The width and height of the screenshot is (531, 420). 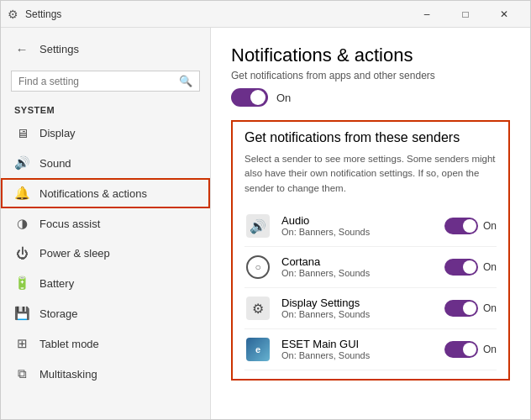 I want to click on sender-cortana: ○ Cortana On: Banners, Sounds On, so click(x=371, y=267).